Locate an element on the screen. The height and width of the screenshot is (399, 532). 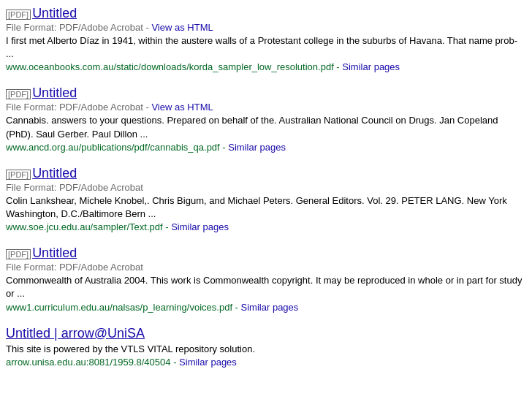
url-line: www.oceanbooks.com.au/static/downloads/k… is located at coordinates (266, 67).